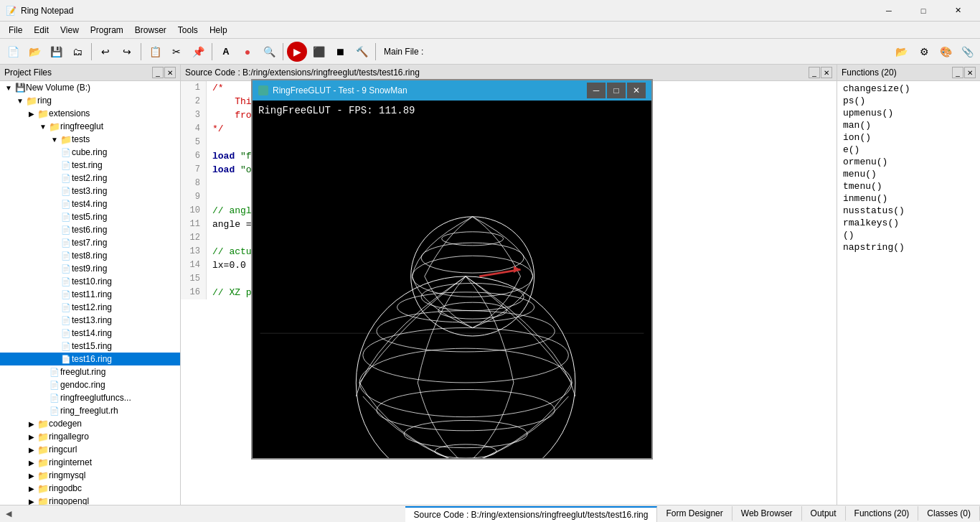 Image resolution: width=980 pixels, height=522 pixels. I want to click on tb-save-all: 🗂, so click(77, 52).